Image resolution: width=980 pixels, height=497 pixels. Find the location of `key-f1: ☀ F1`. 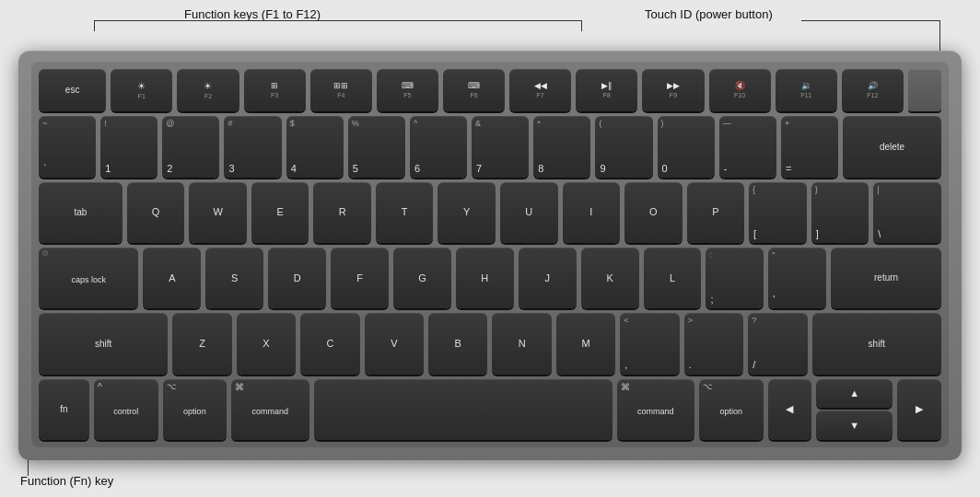

key-f1: ☀ F1 is located at coordinates (142, 90).